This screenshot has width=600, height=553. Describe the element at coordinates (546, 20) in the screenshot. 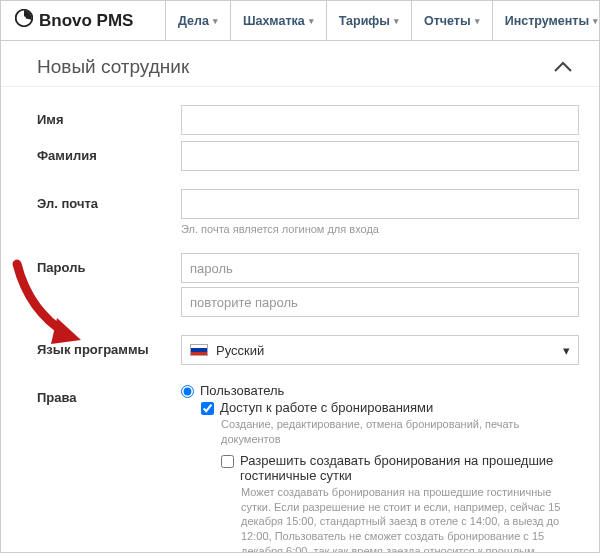

I see `nav-tools: Инструменты ▾` at that location.